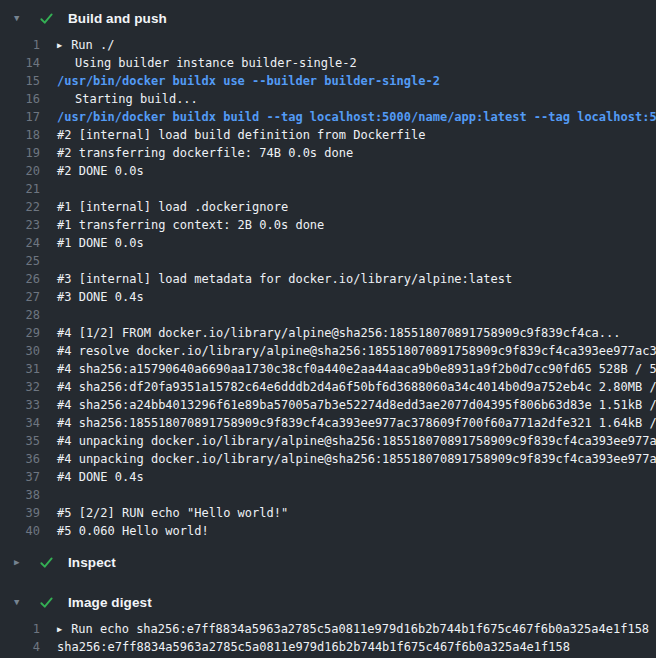 The image size is (656, 658). I want to click on line-text: Run echo sha256:e7ff8834a5963a2785c5a081…, so click(356, 629).